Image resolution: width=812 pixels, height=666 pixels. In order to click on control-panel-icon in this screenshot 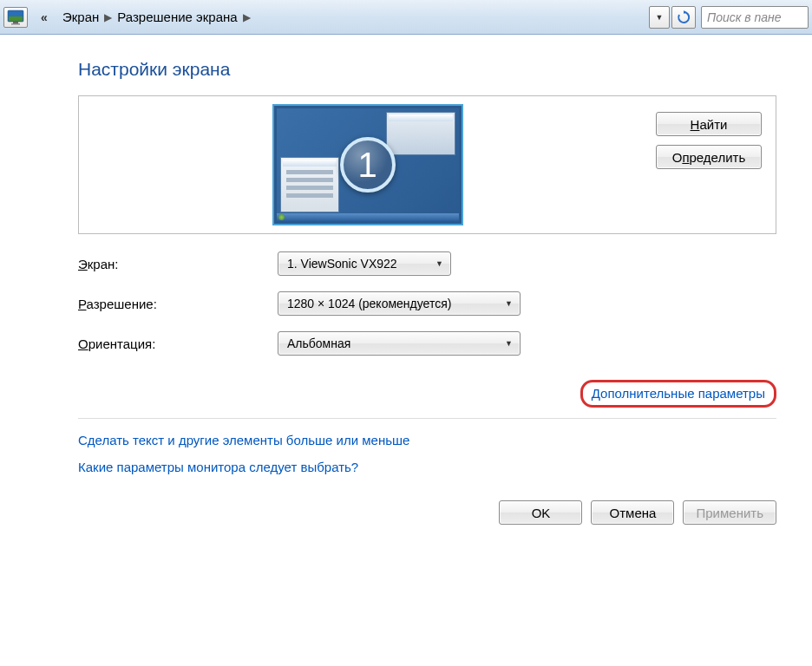, I will do `click(16, 17)`.